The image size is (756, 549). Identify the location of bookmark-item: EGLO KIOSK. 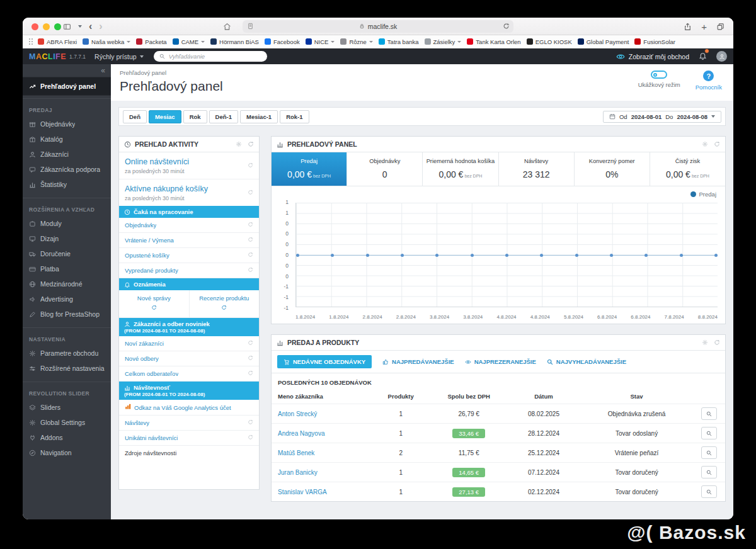
(549, 42).